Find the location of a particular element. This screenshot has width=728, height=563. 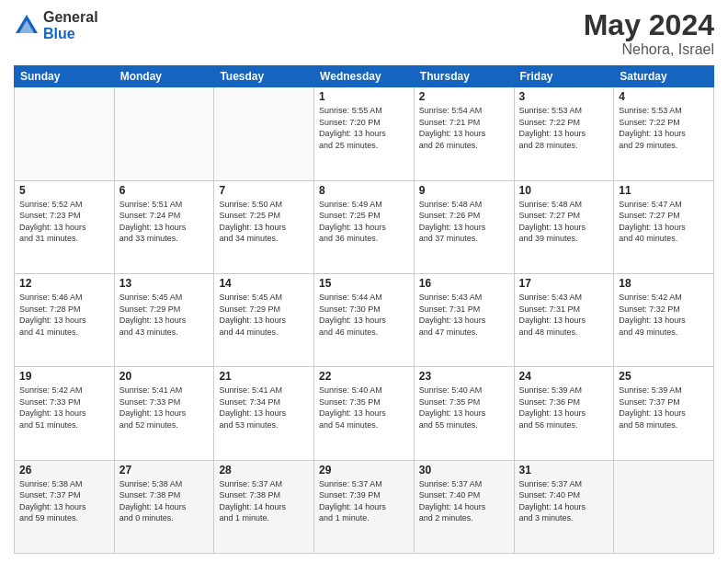

day-number: 8 is located at coordinates (364, 190).